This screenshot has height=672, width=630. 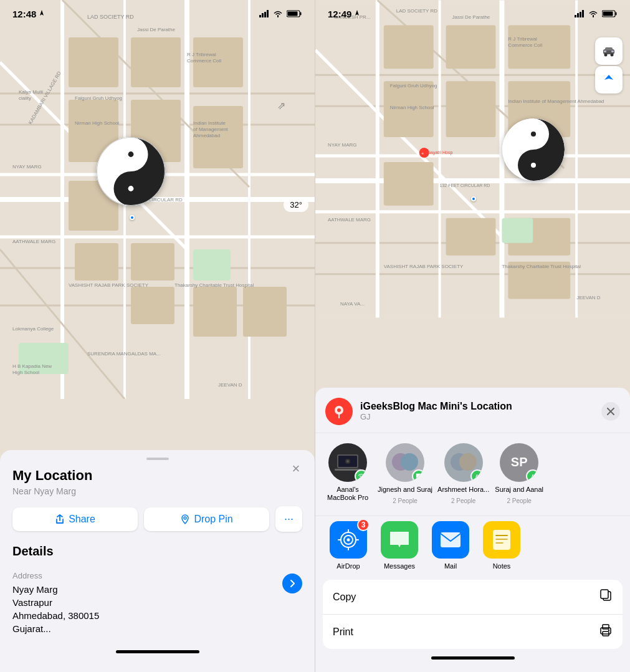 What do you see at coordinates (207, 136) in the screenshot?
I see `svg-text: Ahmedabad` at bounding box center [207, 136].